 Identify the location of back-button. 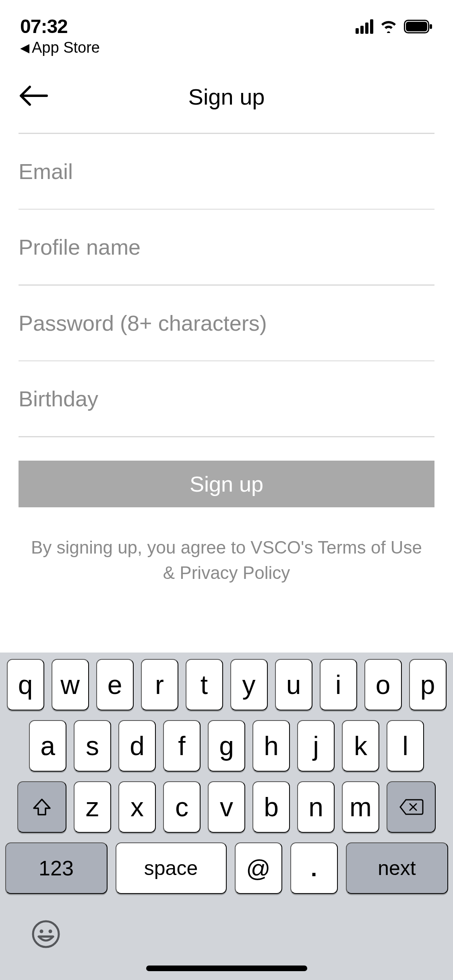
(33, 97).